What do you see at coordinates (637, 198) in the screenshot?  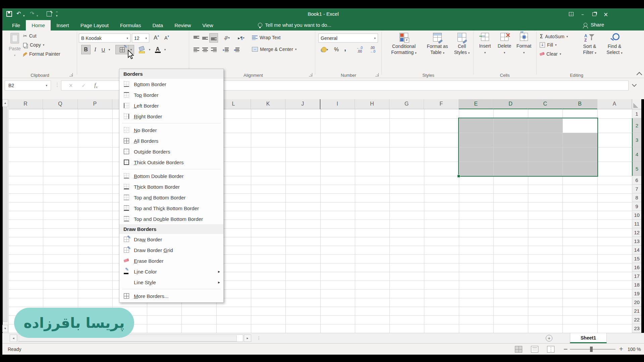 I see `row-header-8: 8` at bounding box center [637, 198].